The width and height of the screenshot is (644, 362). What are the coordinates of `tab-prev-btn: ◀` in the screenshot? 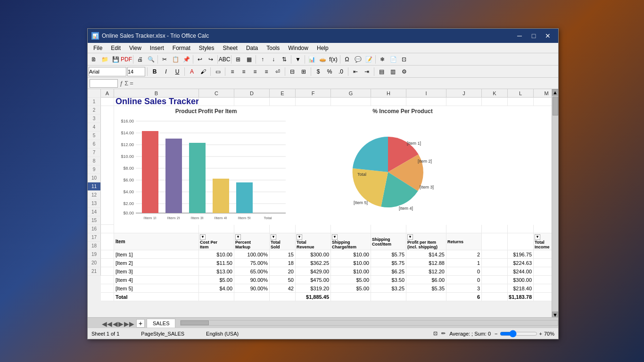 It's located at (115, 324).